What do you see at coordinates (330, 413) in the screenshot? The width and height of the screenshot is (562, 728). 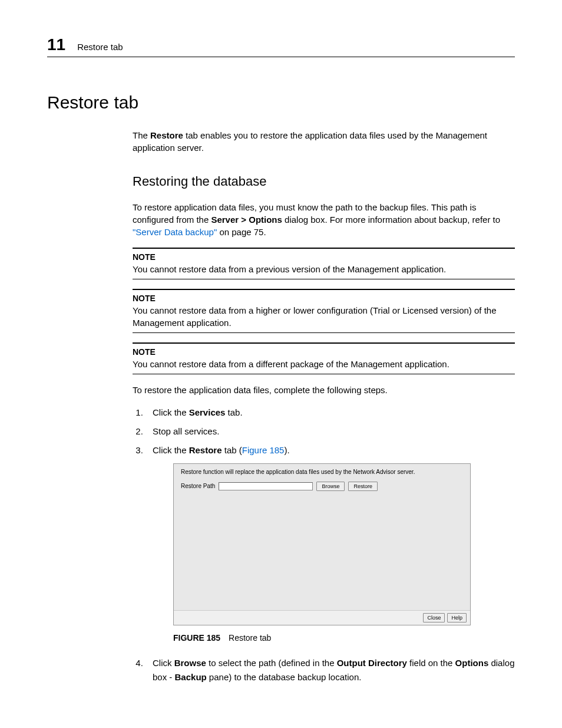 I see `step-item: Click the Services tab.` at bounding box center [330, 413].